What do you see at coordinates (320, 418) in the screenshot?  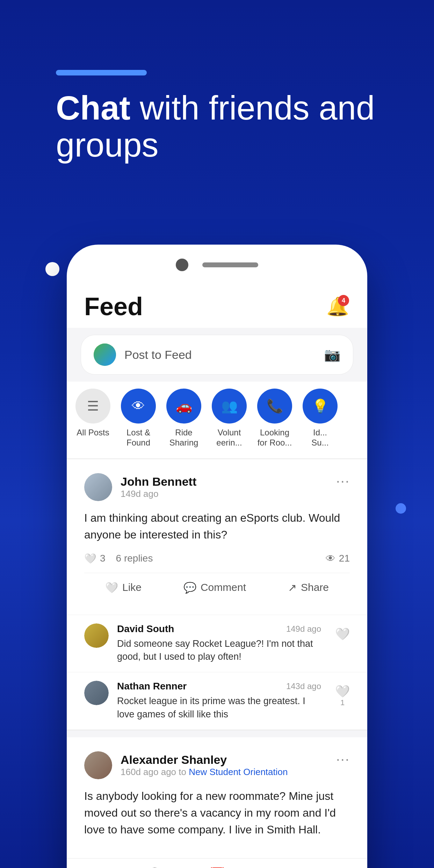 I see `tab-ideas: 💡 Id...Su...` at bounding box center [320, 418].